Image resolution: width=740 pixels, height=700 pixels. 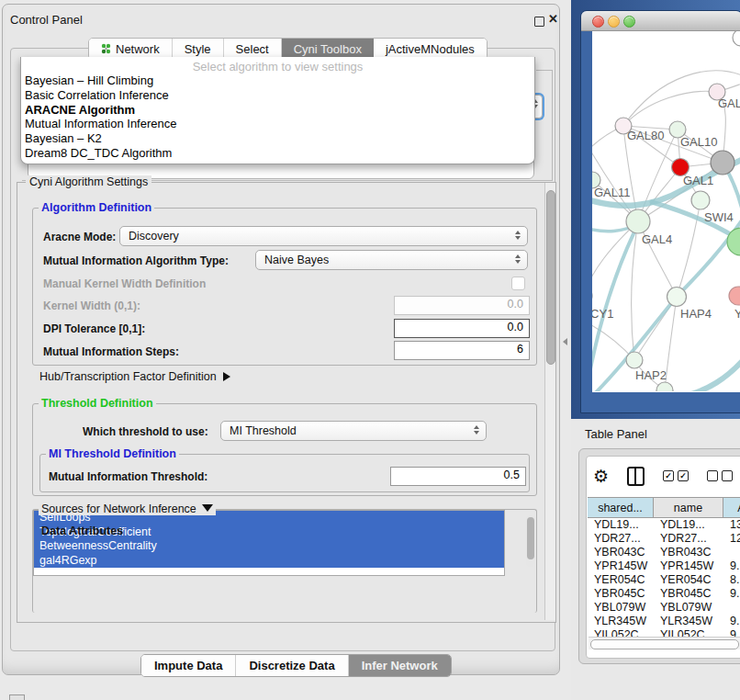 I want to click on hub-definition-label: Hub/Transcription Factor Definition, so click(x=129, y=377).